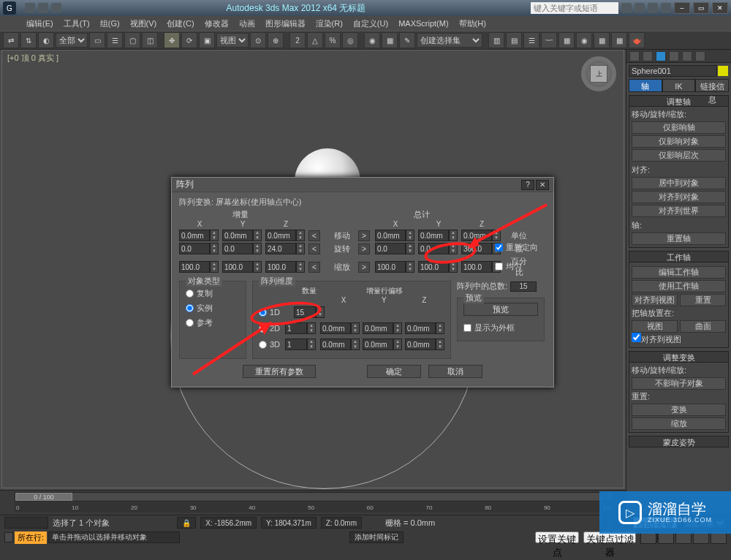  What do you see at coordinates (263, 345) in the screenshot?
I see `radio-3d` at bounding box center [263, 345].